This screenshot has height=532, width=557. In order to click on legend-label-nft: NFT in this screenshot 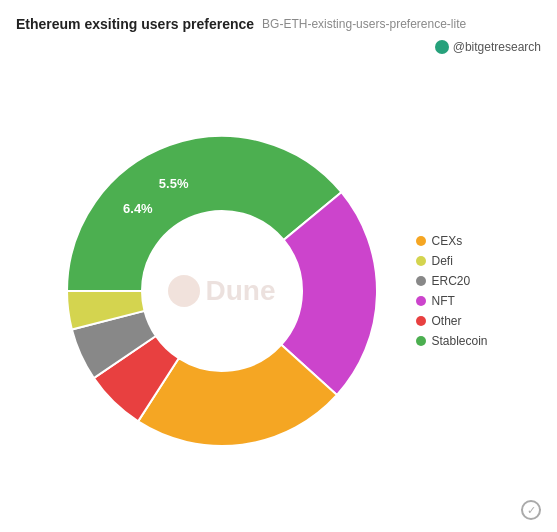, I will do `click(444, 301)`.